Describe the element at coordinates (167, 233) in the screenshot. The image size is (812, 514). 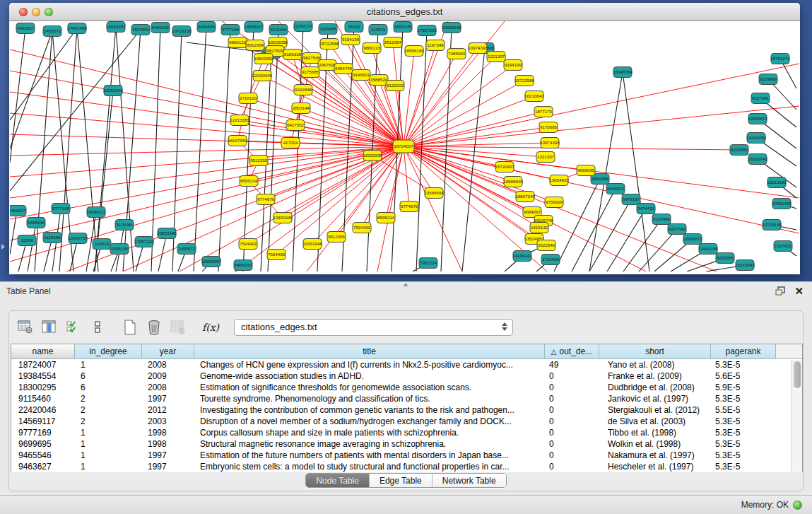
I see `graph-node: 20053346` at that location.